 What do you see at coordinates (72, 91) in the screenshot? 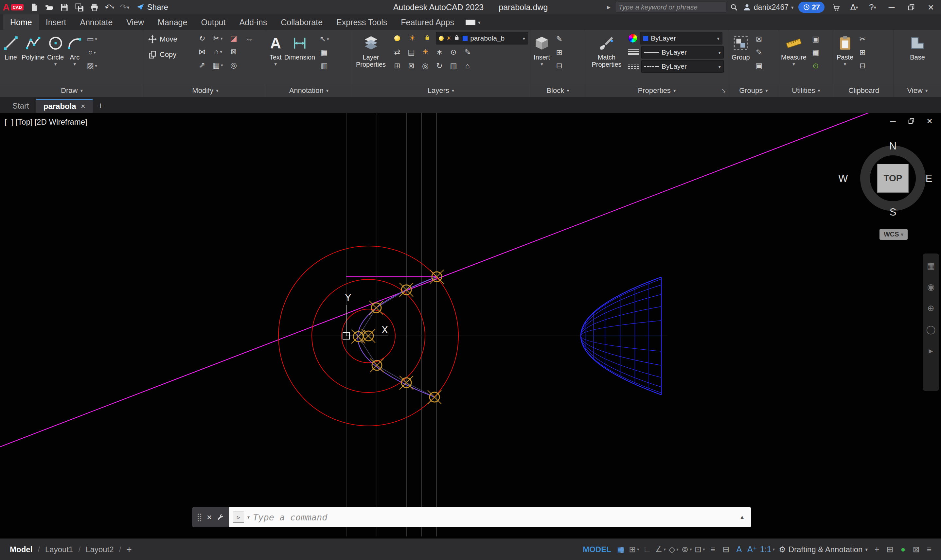
I see `panel-label-draw: Draw ▾` at bounding box center [72, 91].